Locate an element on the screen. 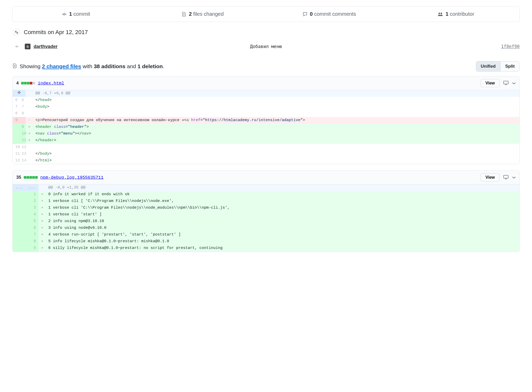 This screenshot has height=392, width=532. line-number-new: 12 is located at coordinates (22, 147).